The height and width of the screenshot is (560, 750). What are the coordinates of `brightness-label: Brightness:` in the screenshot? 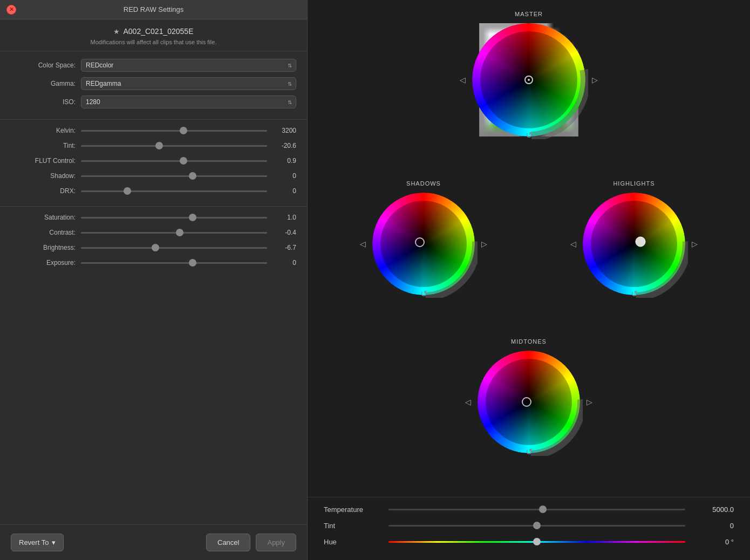 It's located at (43, 248).